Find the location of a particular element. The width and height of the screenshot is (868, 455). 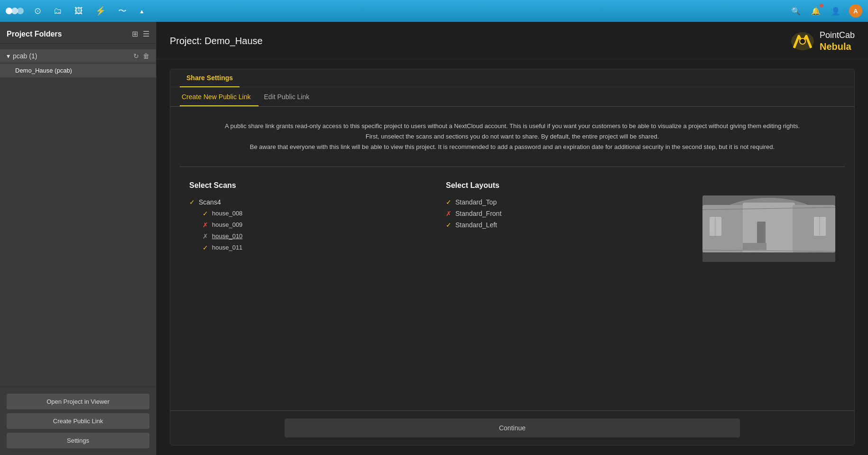

logo-icon is located at coordinates (15, 11).